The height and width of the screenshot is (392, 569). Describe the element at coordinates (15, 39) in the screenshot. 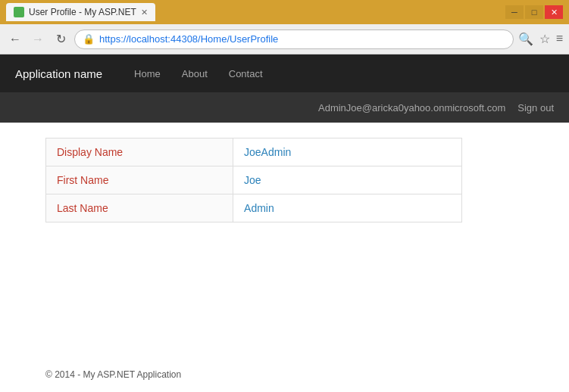

I see `back-button: ←` at that location.